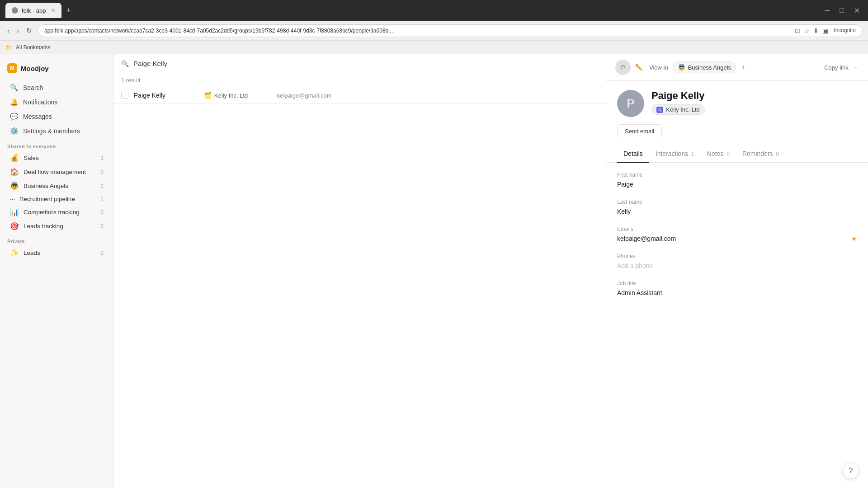 This screenshot has width=868, height=488. Describe the element at coordinates (737, 234) in the screenshot. I see `emails-field: Emails kelpaige@gmail.com ★` at that location.